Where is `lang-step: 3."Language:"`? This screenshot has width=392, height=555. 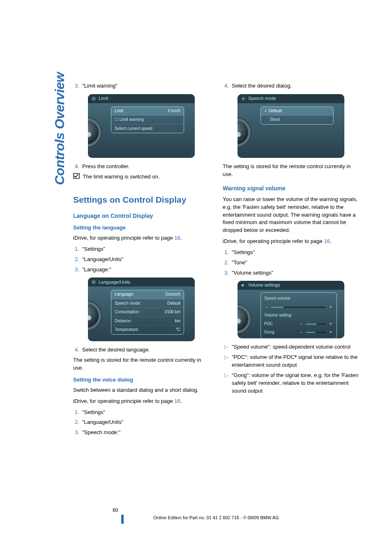 lang-step: 3."Language:" is located at coordinates (142, 270).